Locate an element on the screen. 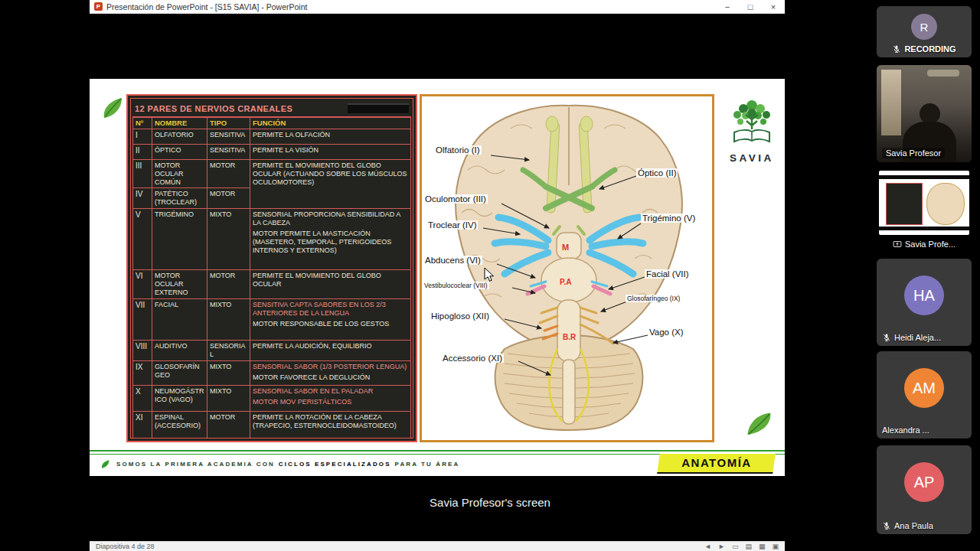  participant-name: Alexandra ... is located at coordinates (906, 430).